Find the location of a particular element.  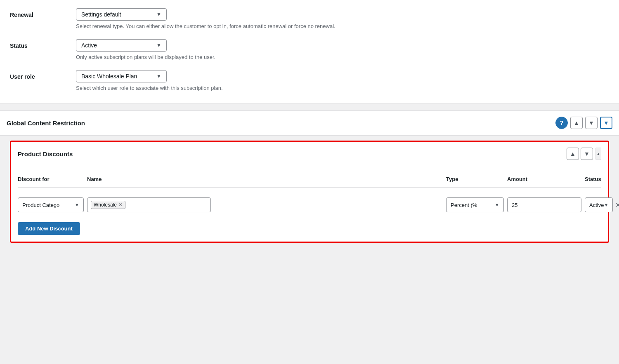

user-role-label: User role is located at coordinates (43, 75).